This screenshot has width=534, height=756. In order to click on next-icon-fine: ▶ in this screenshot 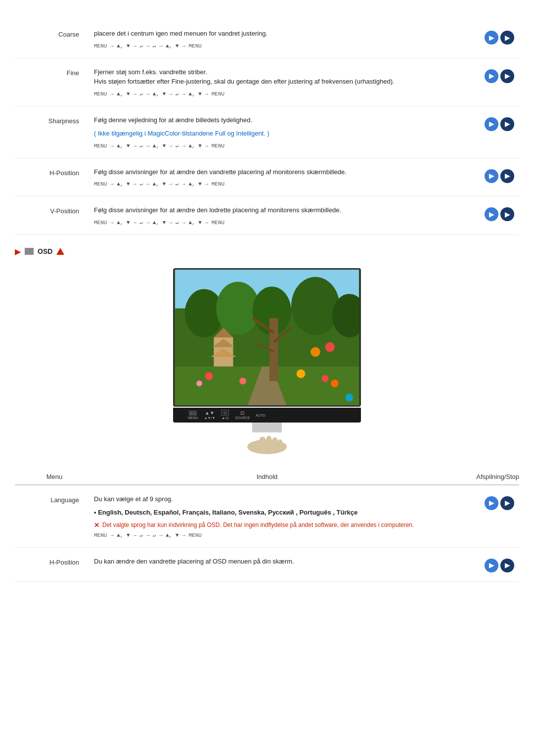, I will do `click(507, 76)`.